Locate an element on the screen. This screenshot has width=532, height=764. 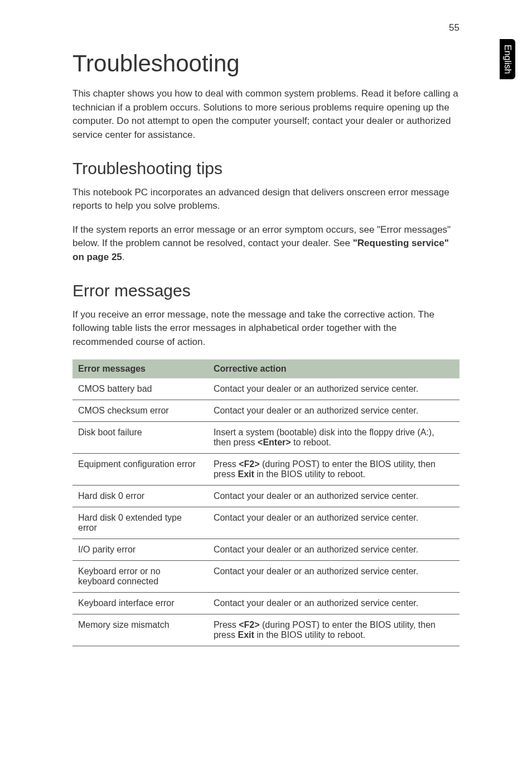
table-row: Keyboard error or no keyboard connectedC… is located at coordinates (266, 576).